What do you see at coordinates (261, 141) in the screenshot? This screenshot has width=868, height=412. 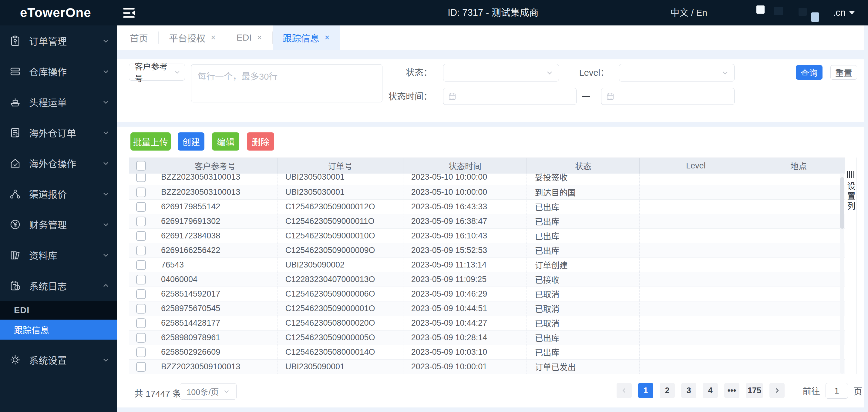 I see `delete-button: 删除` at bounding box center [261, 141].